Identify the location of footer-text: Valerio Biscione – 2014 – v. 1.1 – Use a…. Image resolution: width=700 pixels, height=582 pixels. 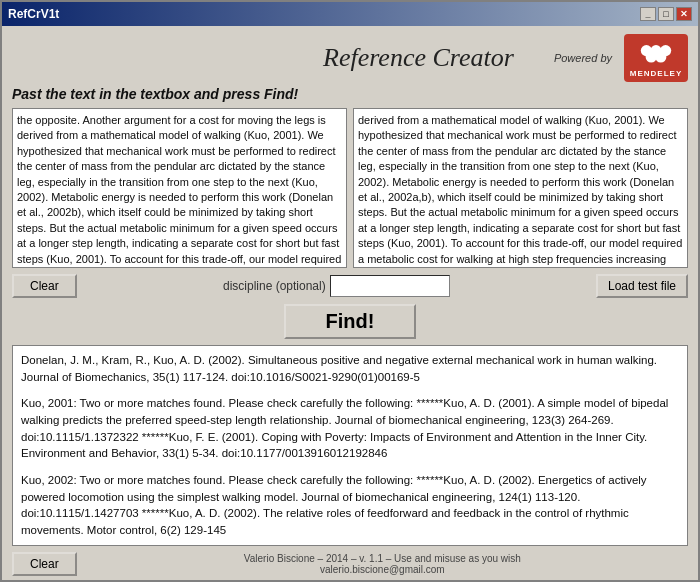
(382, 564).